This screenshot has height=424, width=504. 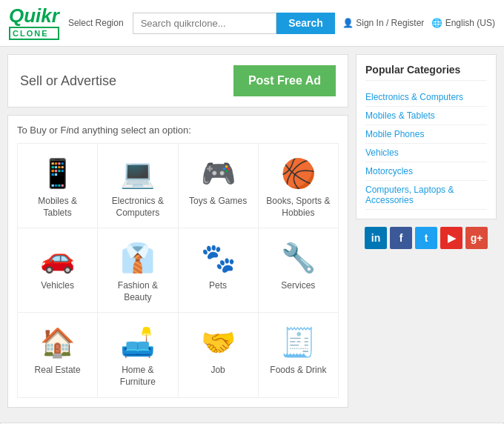 I want to click on category-item-job: 🤝 Job, so click(x=219, y=355).